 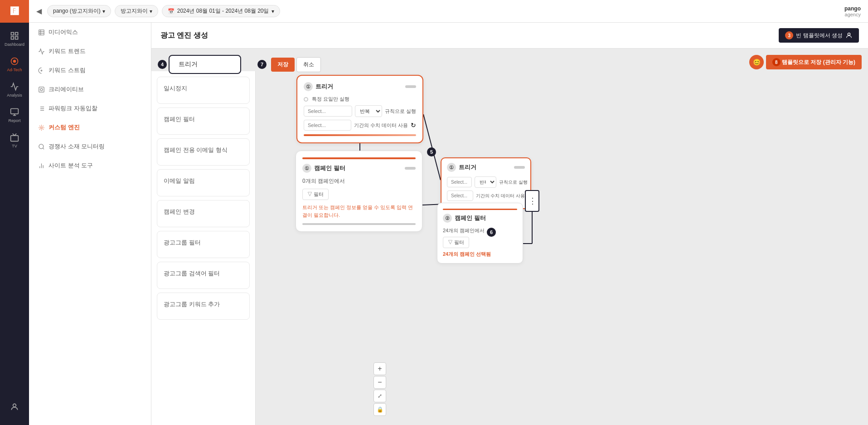 What do you see at coordinates (203, 306) in the screenshot?
I see `item-adgroup-keyword-add: 광고그룹 키워드 추가` at bounding box center [203, 306].